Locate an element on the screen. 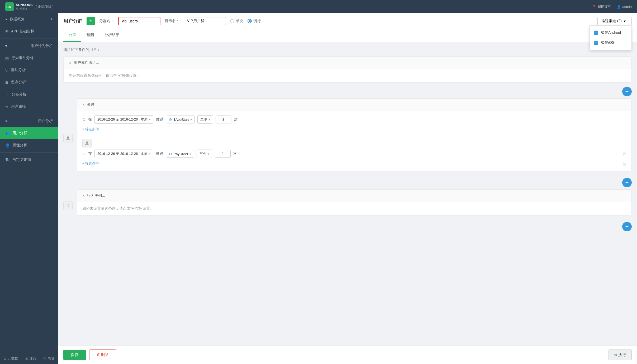 The height and width of the screenshot is (364, 637). checkbox-android: ✓ is located at coordinates (596, 33).